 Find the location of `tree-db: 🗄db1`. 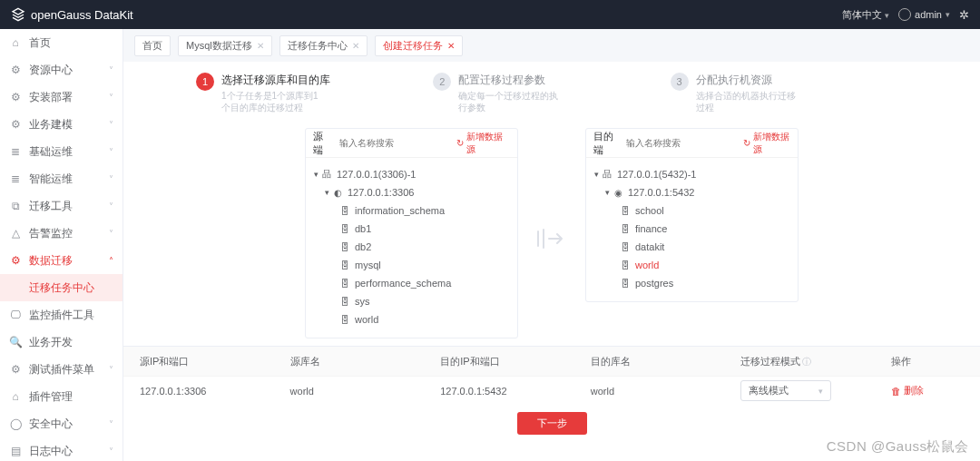

tree-db: 🗄db1 is located at coordinates (412, 229).